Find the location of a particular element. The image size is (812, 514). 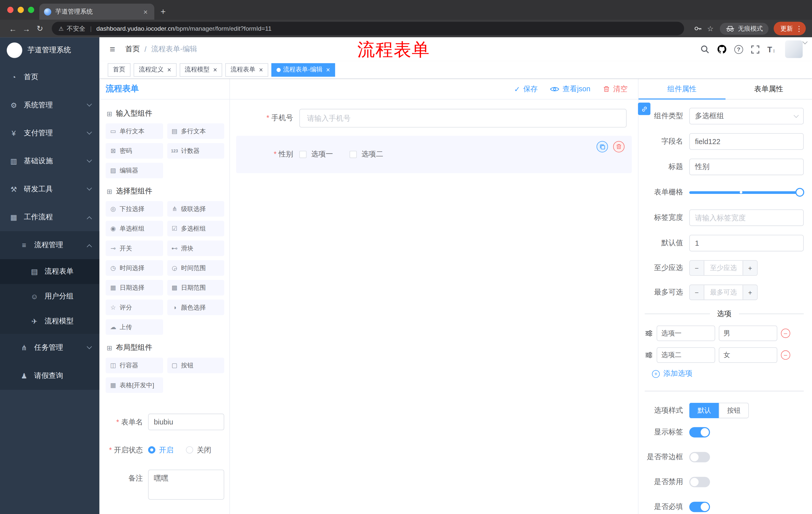

sidebar-item-user-group: ☺ 用户分组 is located at coordinates (50, 297).